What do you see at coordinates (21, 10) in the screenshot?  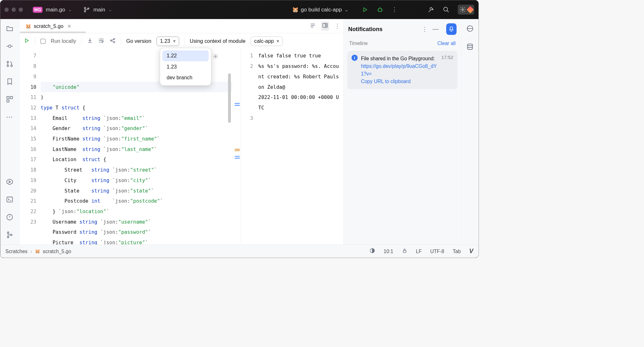 I see `max-dot` at bounding box center [21, 10].